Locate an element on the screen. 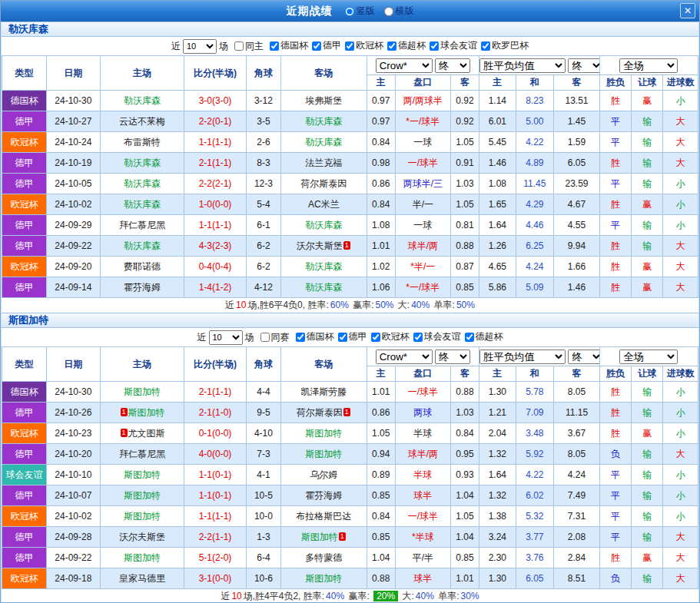  score-cell: 1-0(0-0) is located at coordinates (215, 204).